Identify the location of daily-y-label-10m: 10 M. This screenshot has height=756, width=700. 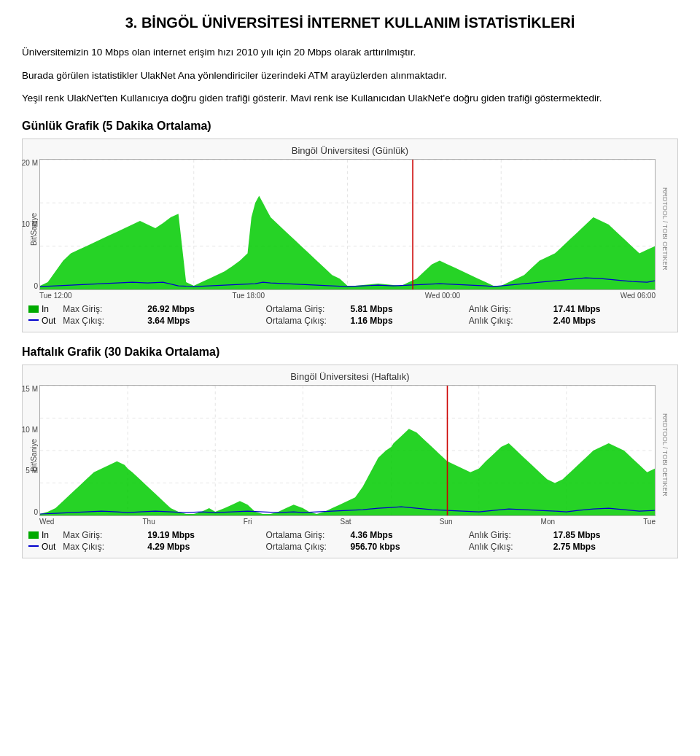
(26, 225).